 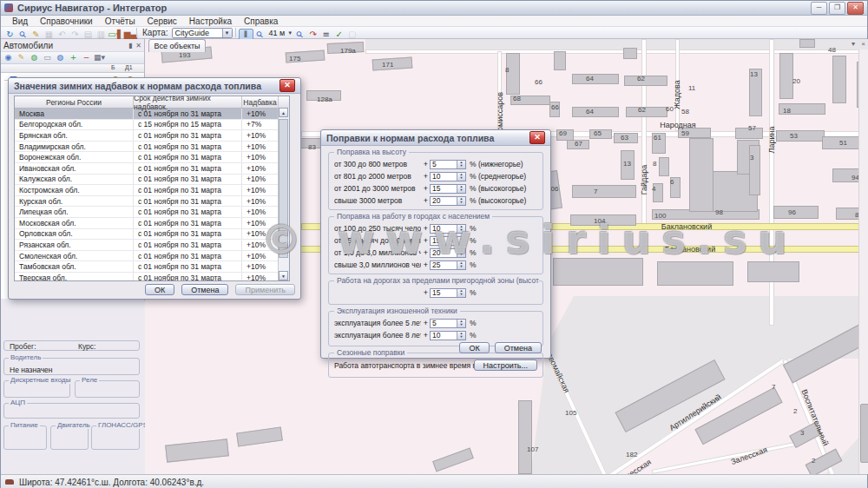 I want to click on pin-icon: ▮, so click(x=130, y=45).